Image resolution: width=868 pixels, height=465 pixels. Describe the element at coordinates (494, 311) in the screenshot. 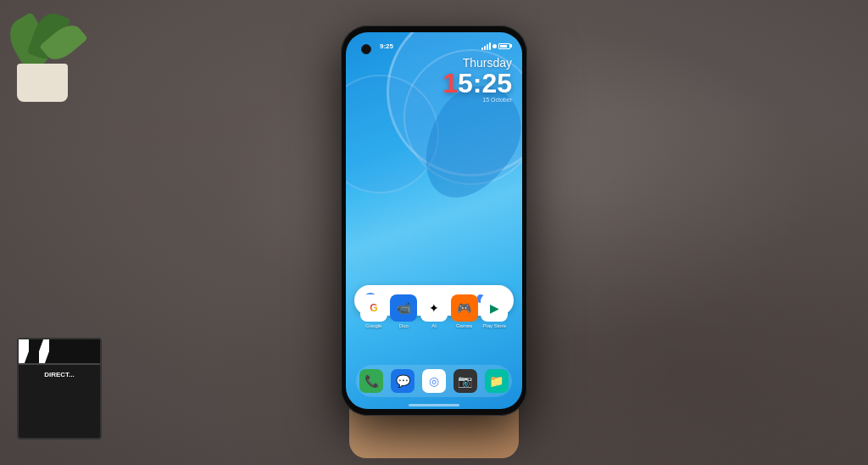

I see `app-icon-playstore: ▶ Play Store` at that location.